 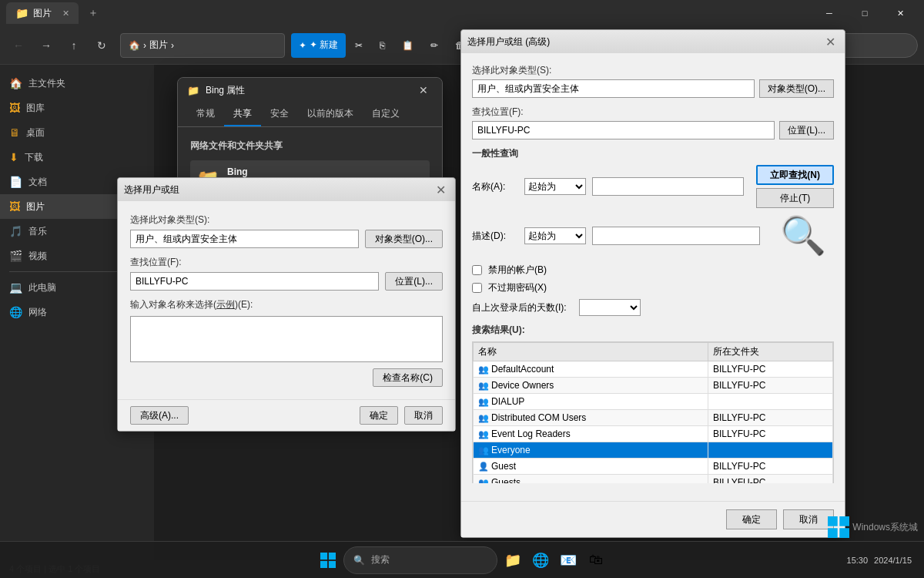 I want to click on address-chevron: ›, so click(x=172, y=45).